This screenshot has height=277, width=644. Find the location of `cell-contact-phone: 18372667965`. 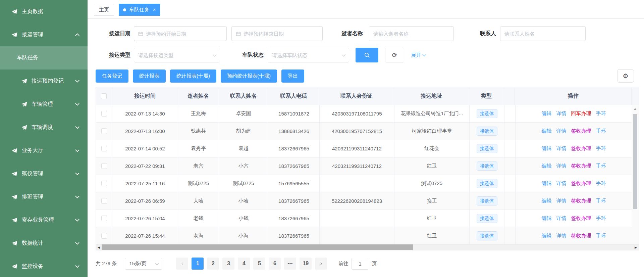

cell-contact-phone: 18372667965 is located at coordinates (294, 219).